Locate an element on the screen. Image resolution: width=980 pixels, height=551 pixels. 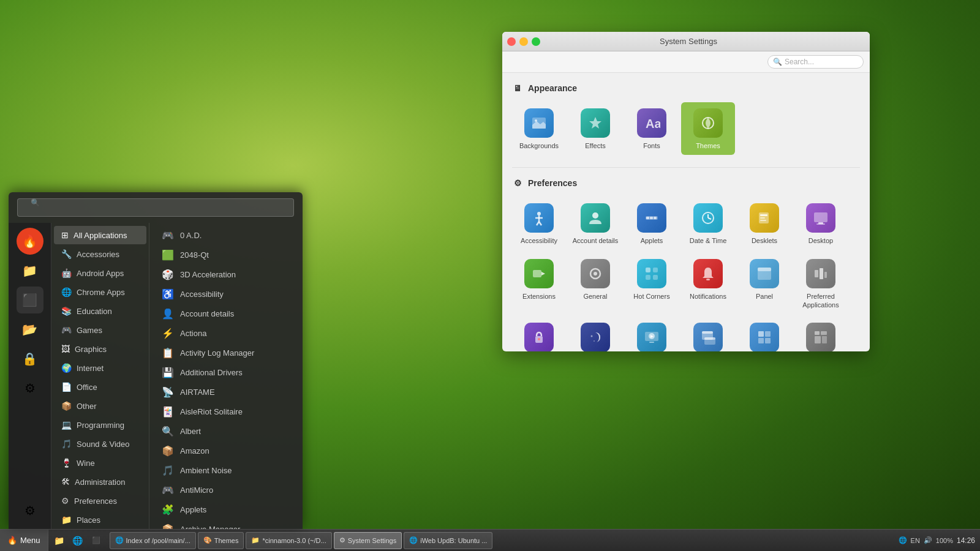
category-internet: 🌍 Internet is located at coordinates (100, 368).